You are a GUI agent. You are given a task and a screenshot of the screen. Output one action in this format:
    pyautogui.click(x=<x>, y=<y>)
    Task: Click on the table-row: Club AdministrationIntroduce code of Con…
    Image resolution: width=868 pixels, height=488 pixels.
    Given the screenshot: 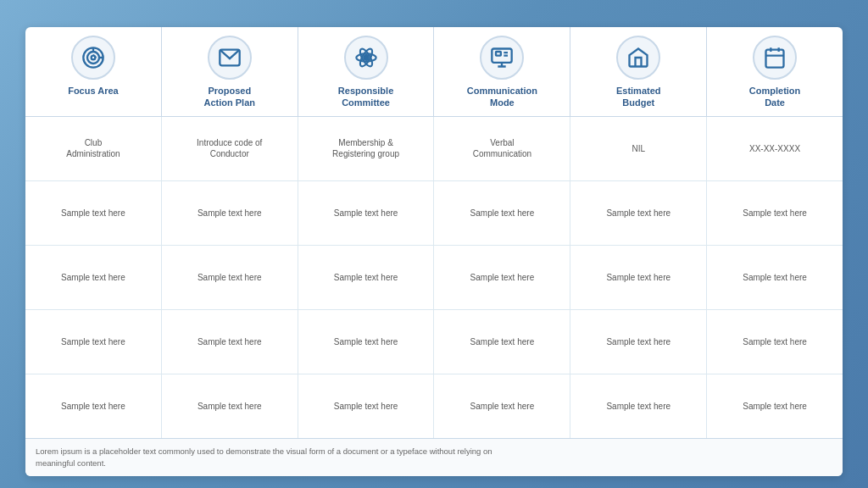 What is the action you would take?
    pyautogui.click(x=434, y=149)
    